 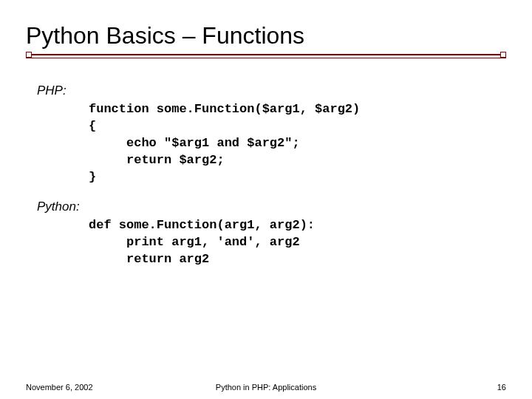 I want to click on decorative-square-right, so click(x=503, y=55).